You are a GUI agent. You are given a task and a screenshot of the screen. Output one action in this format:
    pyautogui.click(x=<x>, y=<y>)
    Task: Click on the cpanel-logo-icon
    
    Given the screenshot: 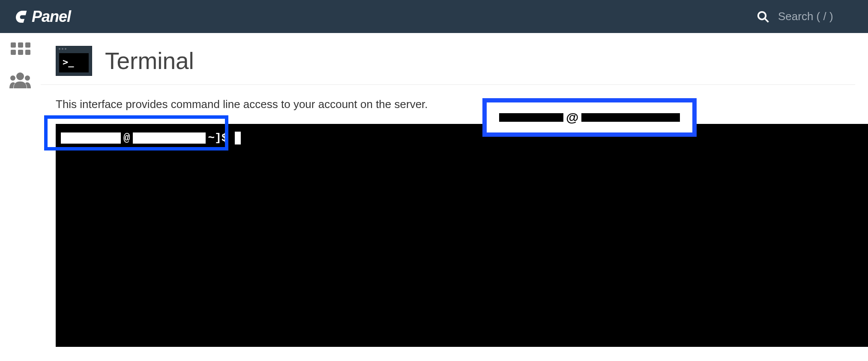 What is the action you would take?
    pyautogui.click(x=22, y=17)
    